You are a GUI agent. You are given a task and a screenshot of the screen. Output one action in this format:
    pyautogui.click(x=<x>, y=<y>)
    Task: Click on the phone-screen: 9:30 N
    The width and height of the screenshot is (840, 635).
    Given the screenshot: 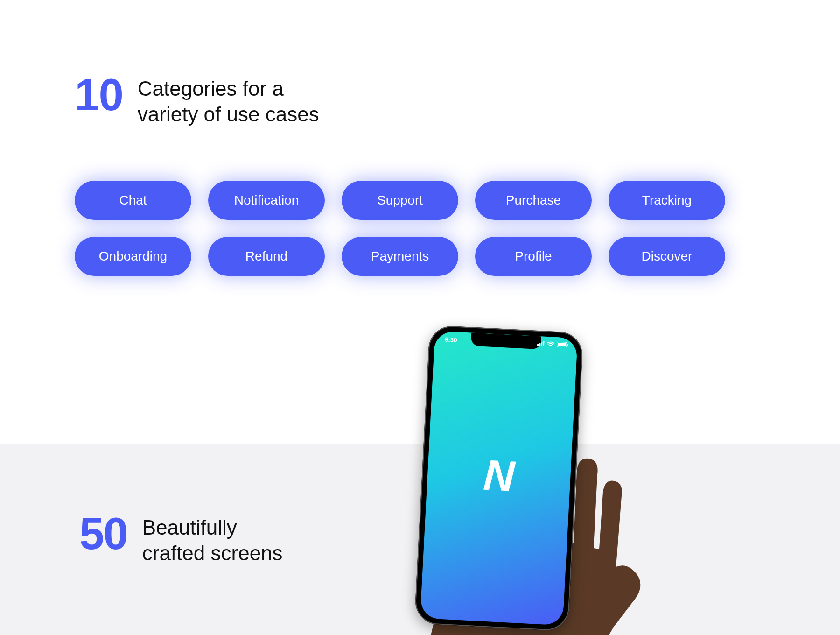 What is the action you would take?
    pyautogui.click(x=499, y=478)
    